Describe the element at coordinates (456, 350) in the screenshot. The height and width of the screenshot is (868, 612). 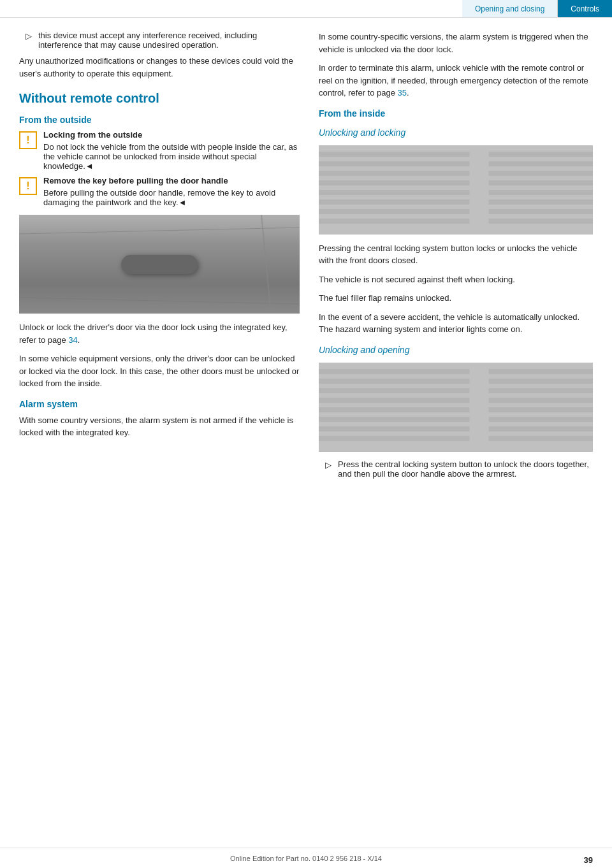
I see `unlocking-opening-heading: Unlocking and opening` at that location.